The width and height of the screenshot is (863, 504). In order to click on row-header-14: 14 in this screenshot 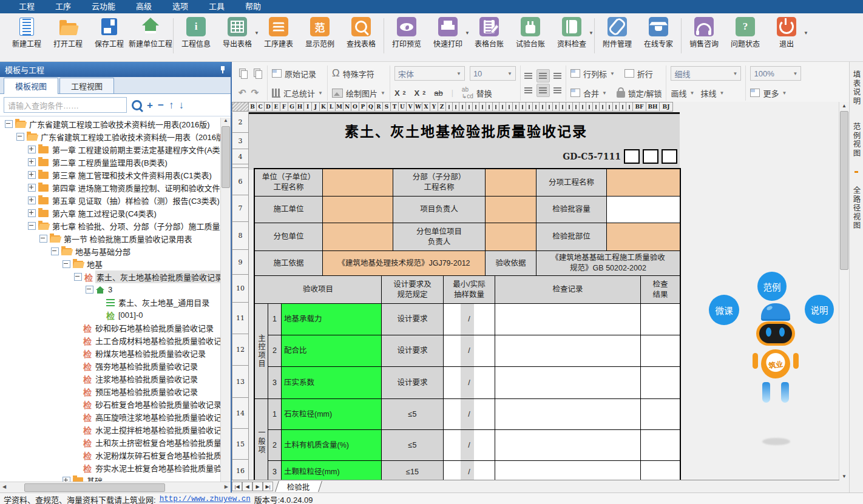, I will do `click(240, 414)`.